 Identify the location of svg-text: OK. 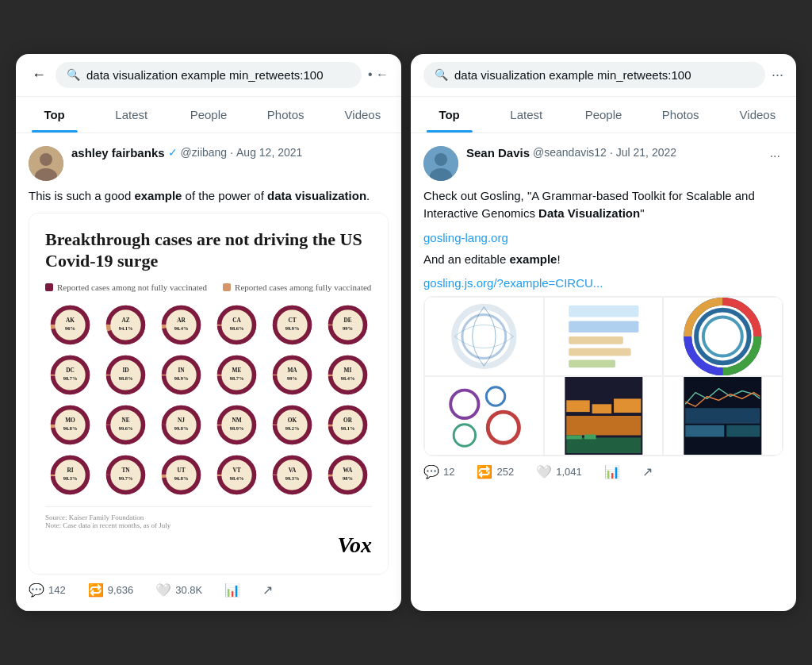
(292, 421).